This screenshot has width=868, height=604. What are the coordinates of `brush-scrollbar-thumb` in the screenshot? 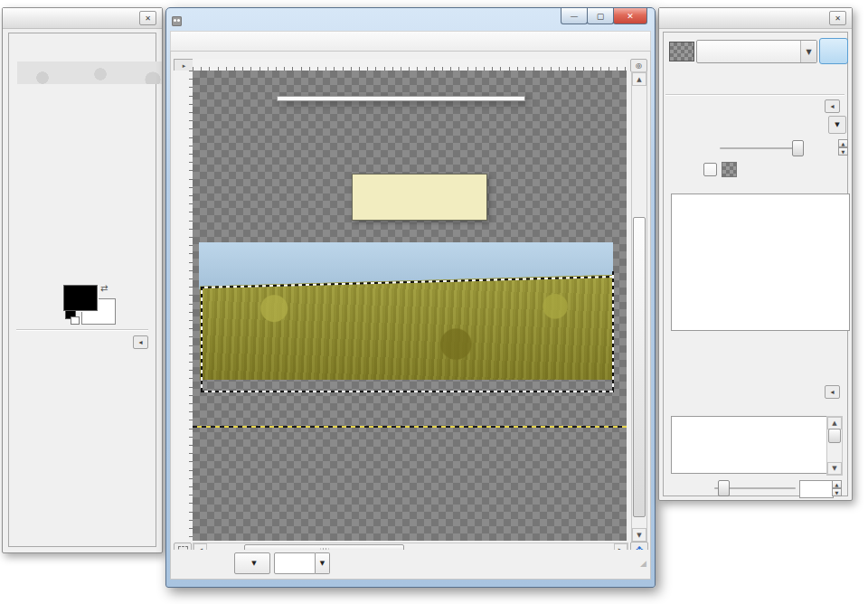 It's located at (835, 436).